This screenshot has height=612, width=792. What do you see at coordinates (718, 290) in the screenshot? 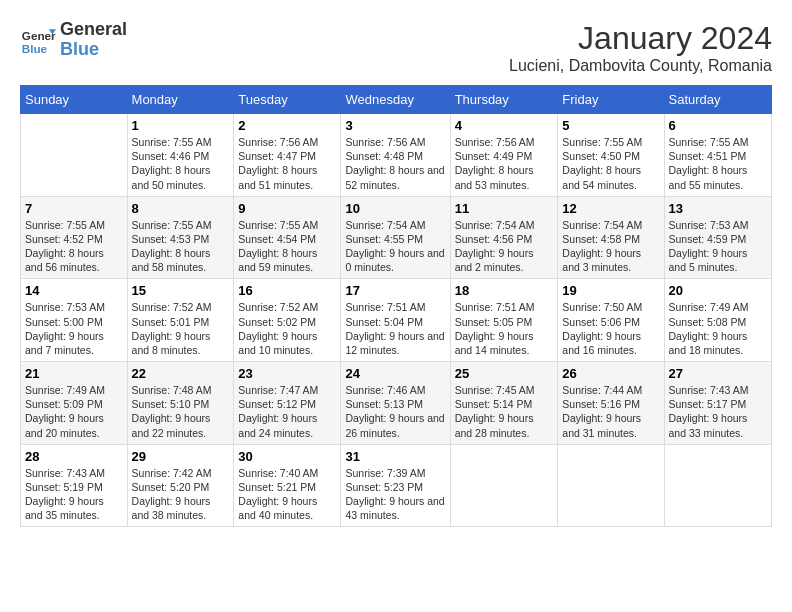
I see `day-number: 20` at bounding box center [718, 290].